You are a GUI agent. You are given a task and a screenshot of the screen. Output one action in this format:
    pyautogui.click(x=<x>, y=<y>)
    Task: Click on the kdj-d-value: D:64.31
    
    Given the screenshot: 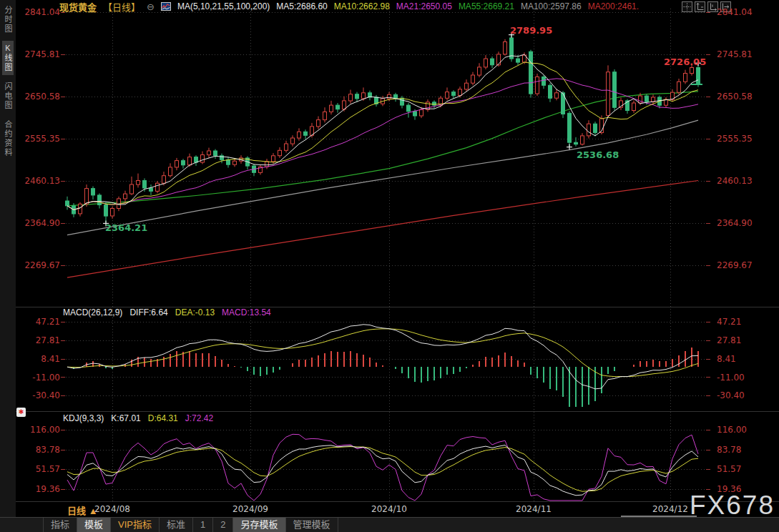 What is the action you would take?
    pyautogui.click(x=163, y=418)
    